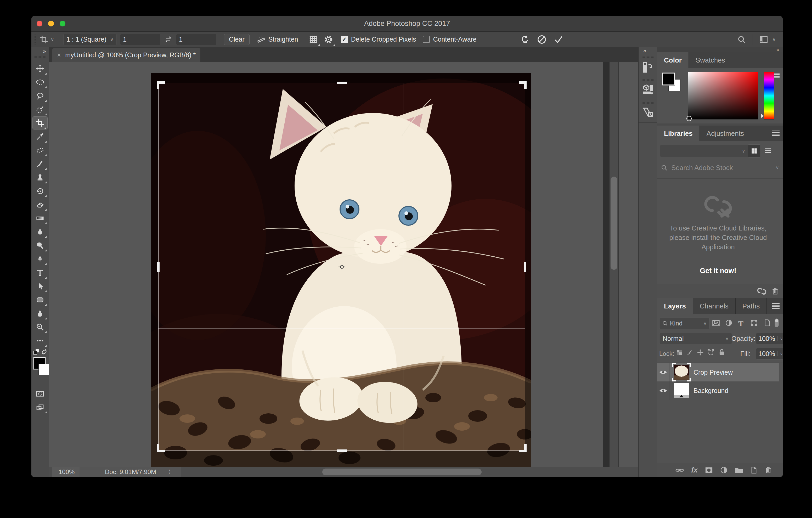 This screenshot has width=812, height=518. What do you see at coordinates (40, 232) in the screenshot?
I see `tool-blur` at bounding box center [40, 232].